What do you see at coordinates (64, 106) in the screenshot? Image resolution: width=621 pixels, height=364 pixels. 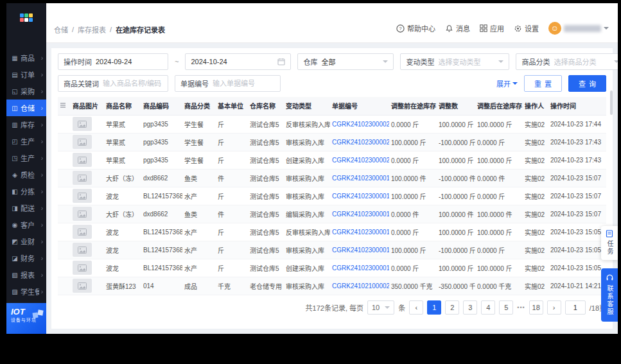 I see `column-settings-header` at bounding box center [64, 106].